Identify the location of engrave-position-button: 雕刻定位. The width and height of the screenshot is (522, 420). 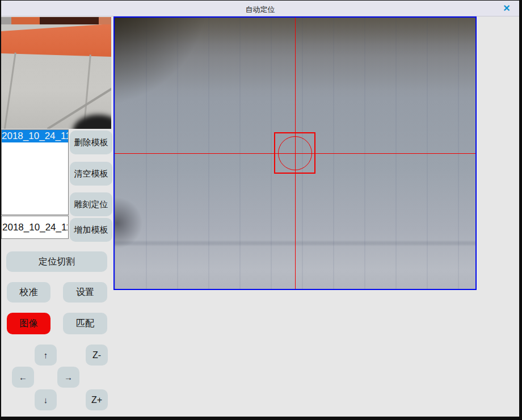
(91, 204).